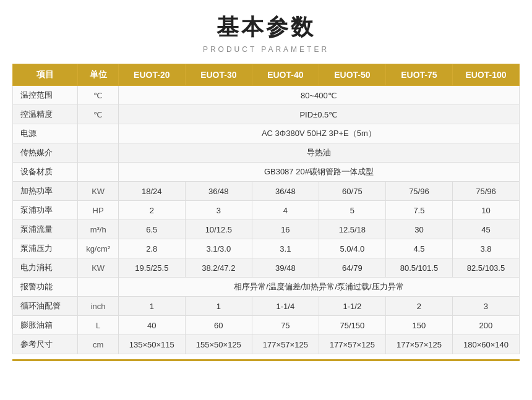  What do you see at coordinates (266, 172) in the screenshot?
I see `table-row: 设备材质GB3087 20#碳钢管路一体成型` at bounding box center [266, 172].